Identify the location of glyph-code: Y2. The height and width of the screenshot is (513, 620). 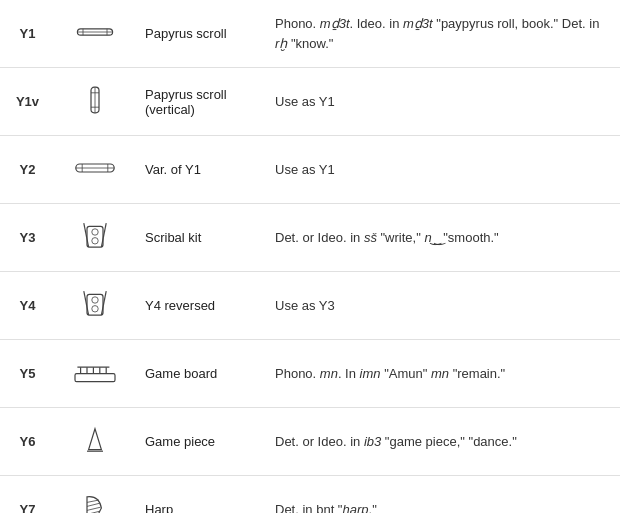
(28, 170).